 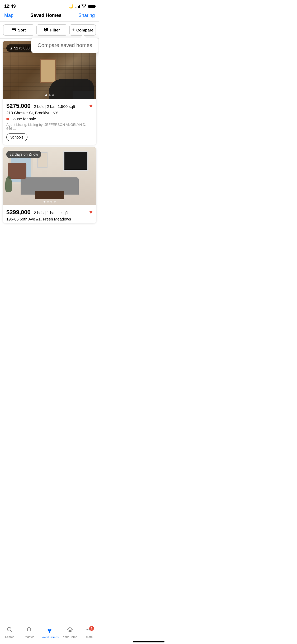 What do you see at coordinates (50, 176) in the screenshot?
I see `listing-image-2: 32 days on Zillow` at bounding box center [50, 176].